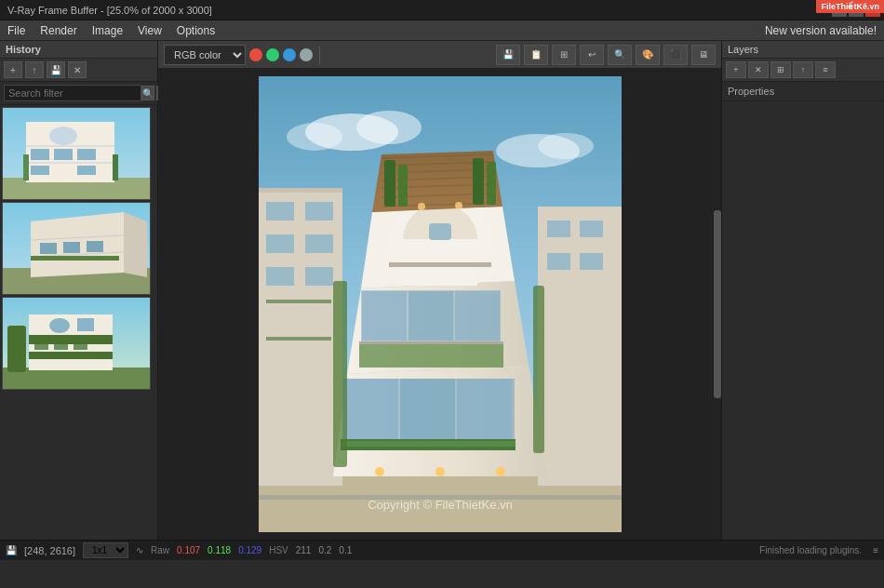  What do you see at coordinates (76, 249) in the screenshot?
I see `thumb2-svg` at bounding box center [76, 249].